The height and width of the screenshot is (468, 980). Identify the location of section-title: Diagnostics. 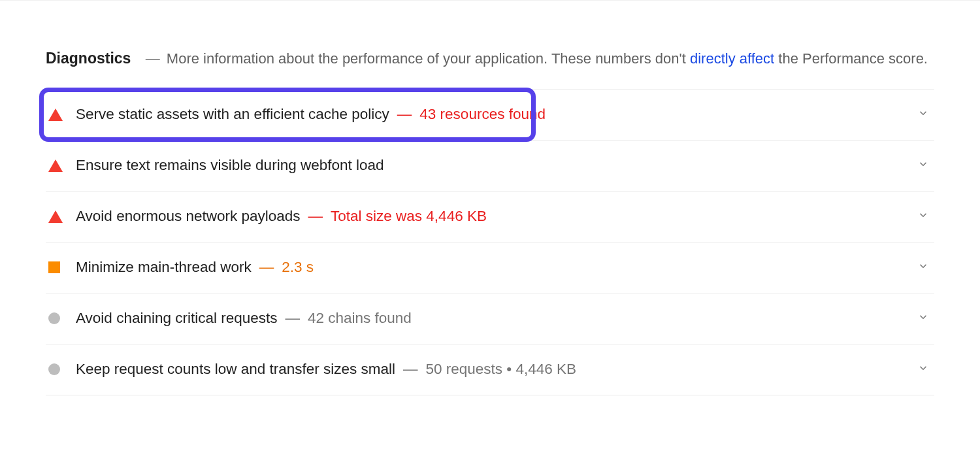
(88, 58).